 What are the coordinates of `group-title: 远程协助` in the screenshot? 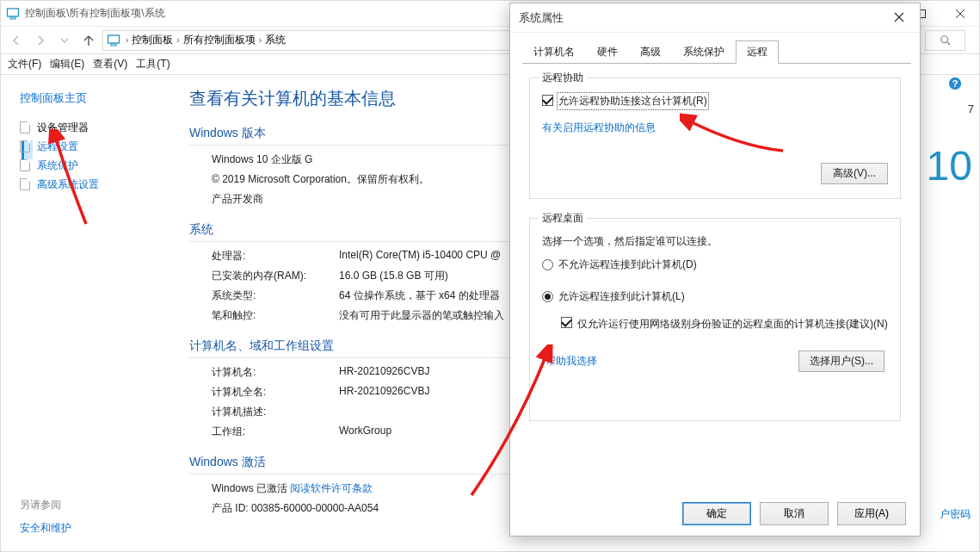 It's located at (563, 78).